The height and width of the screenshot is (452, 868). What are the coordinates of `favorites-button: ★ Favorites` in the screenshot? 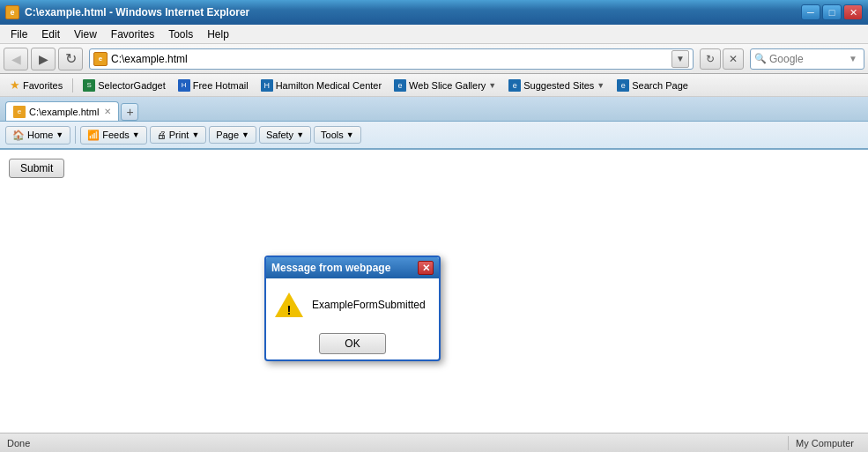 It's located at (36, 85).